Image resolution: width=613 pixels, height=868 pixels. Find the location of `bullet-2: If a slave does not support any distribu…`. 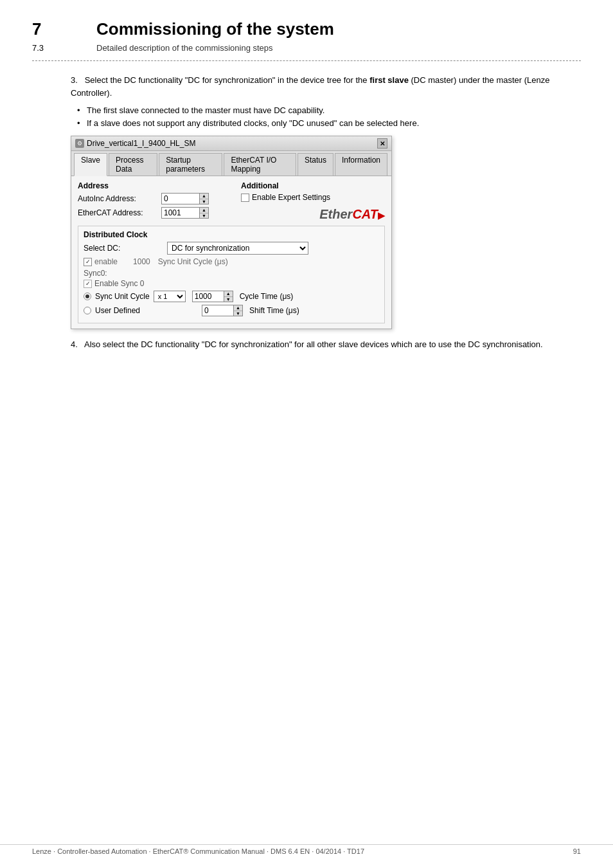

bullet-2: If a slave does not support any distribu… is located at coordinates (329, 123).